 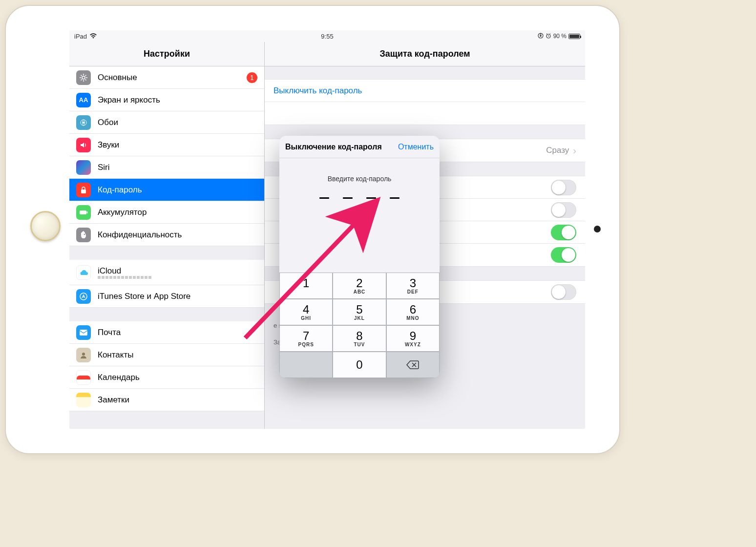 I want to click on key-4: 4GHI, so click(x=306, y=312).